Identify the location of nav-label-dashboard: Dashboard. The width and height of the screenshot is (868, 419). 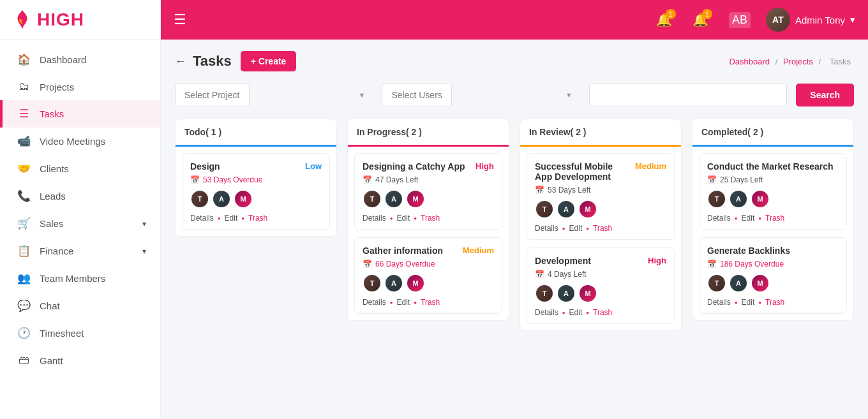
(63, 60).